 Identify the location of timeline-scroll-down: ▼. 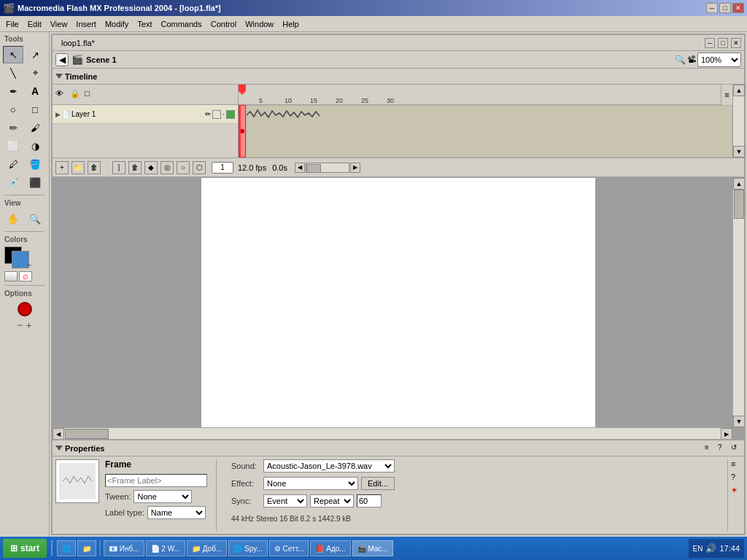
(739, 152).